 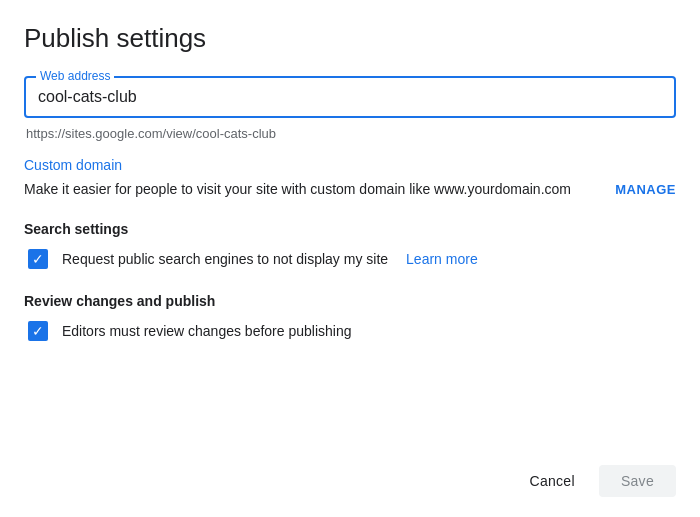 I want to click on review-changes-title: Review changes and publish, so click(x=350, y=301).